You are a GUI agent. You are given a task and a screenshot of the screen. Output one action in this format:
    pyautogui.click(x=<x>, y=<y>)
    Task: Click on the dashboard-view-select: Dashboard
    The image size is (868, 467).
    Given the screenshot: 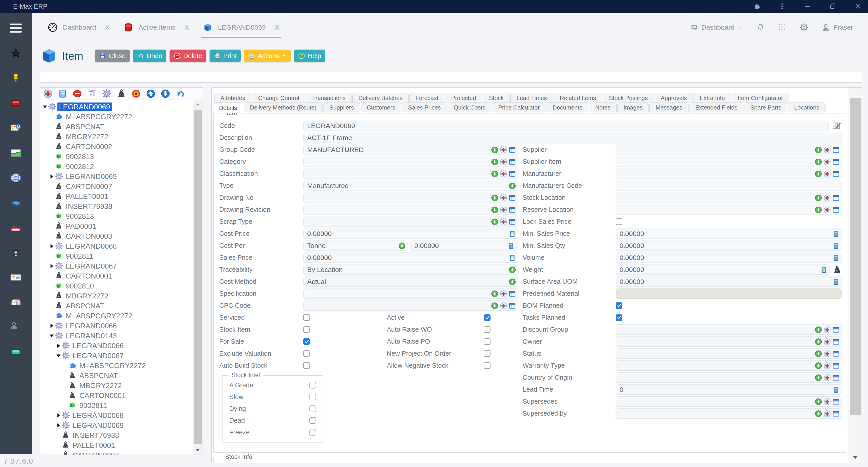 What is the action you would take?
    pyautogui.click(x=717, y=27)
    